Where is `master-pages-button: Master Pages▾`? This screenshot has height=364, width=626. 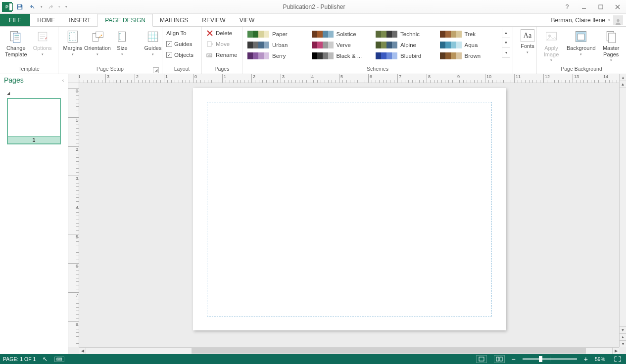 master-pages-button: Master Pages▾ is located at coordinates (611, 46).